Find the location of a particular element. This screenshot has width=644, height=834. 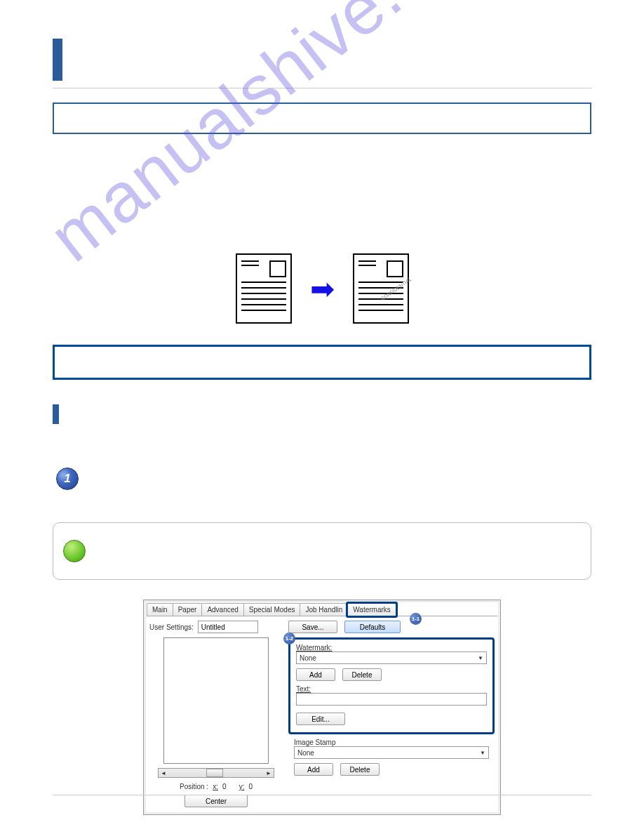

watermark-label: Watermark: is located at coordinates (391, 647).